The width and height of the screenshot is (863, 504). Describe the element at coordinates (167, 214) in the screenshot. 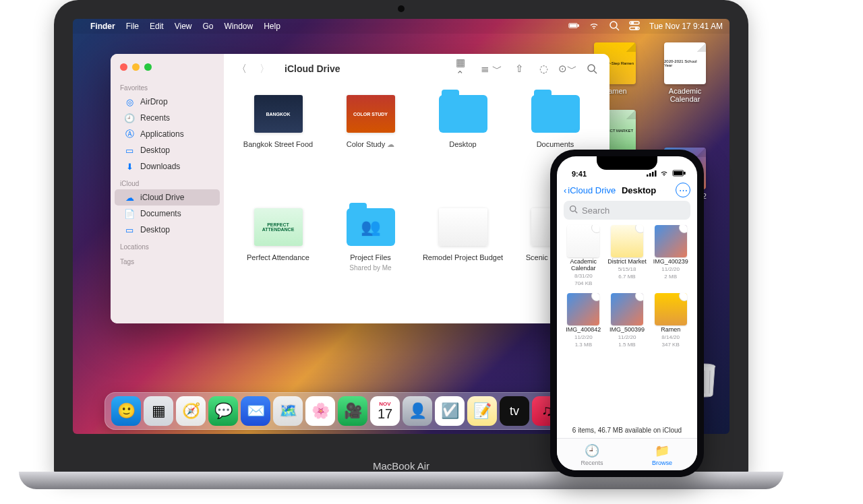

I see `sidebar-item-documents: 📄Documents` at that location.